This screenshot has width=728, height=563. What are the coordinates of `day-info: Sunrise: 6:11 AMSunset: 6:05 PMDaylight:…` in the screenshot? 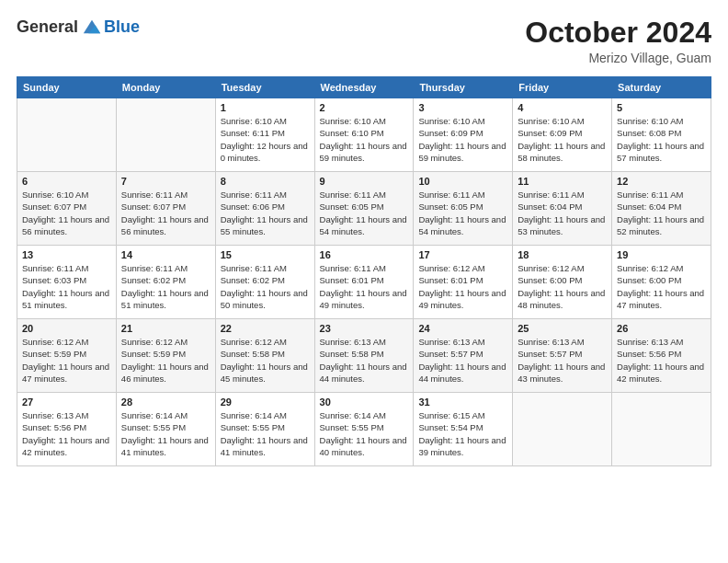 It's located at (463, 213).